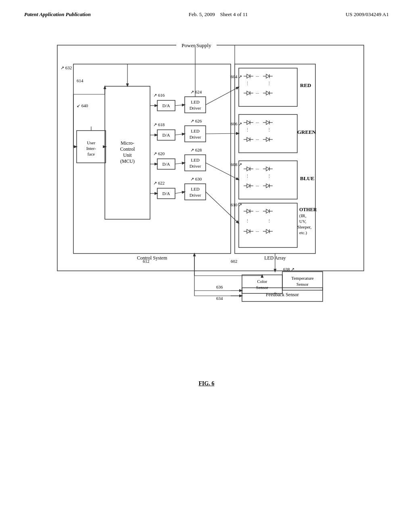 The height and width of the screenshot is (532, 413). Describe the element at coordinates (159, 183) in the screenshot. I see `svg-text: ↗ 622` at that location.